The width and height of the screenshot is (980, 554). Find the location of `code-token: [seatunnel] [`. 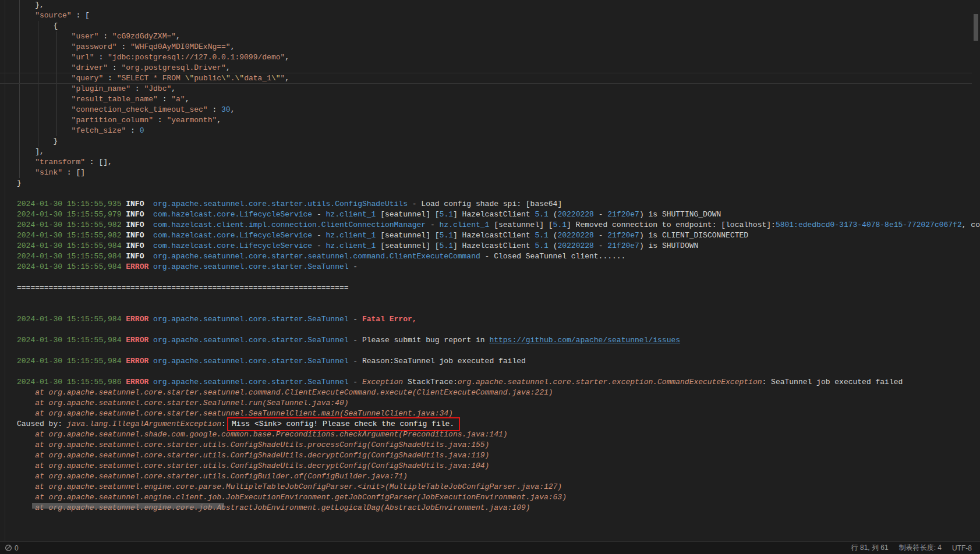

code-token: [seatunnel] [ is located at coordinates (408, 235).